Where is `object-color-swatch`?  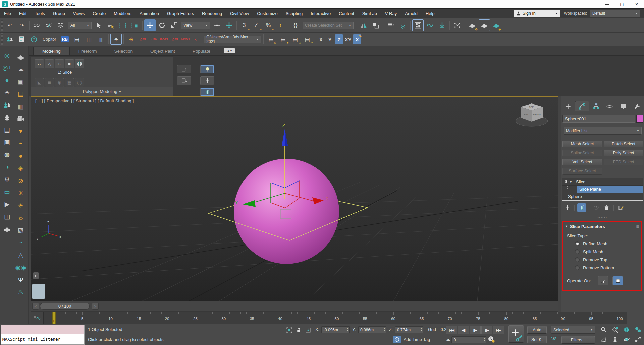
object-color-swatch is located at coordinates (640, 119).